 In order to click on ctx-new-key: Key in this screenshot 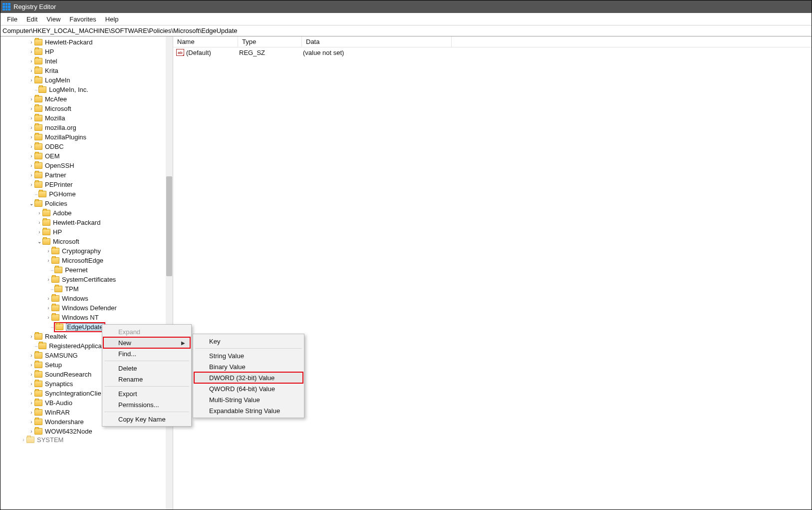, I will do `click(249, 341)`.